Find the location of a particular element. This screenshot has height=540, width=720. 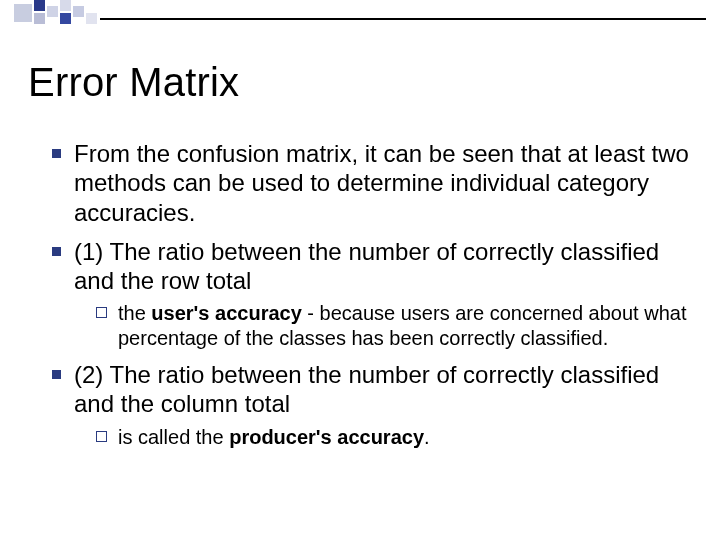

bullet-text: From the confusion matrix, it can be see… is located at coordinates (382, 183).